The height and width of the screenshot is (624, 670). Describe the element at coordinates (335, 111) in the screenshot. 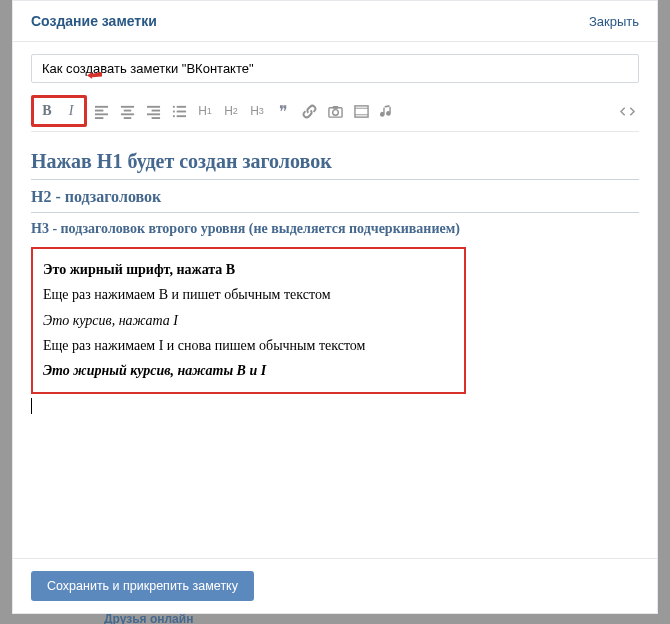

I see `photo-button` at that location.